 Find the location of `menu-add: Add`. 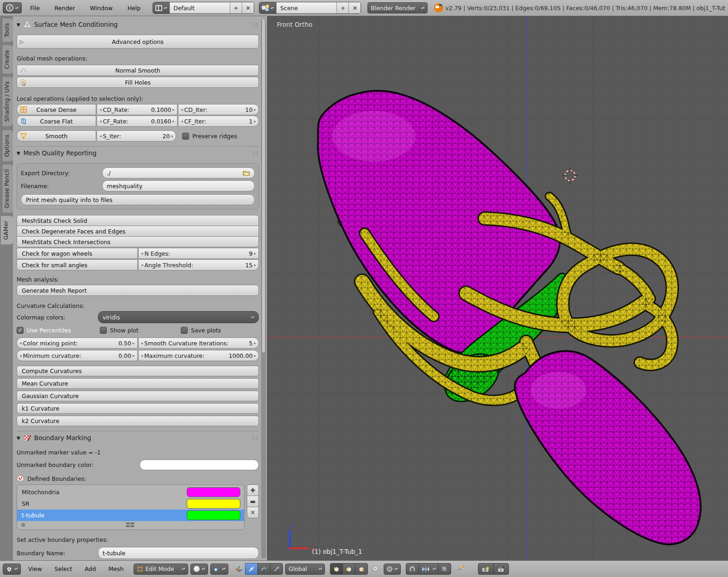

menu-add: Add is located at coordinates (90, 569).